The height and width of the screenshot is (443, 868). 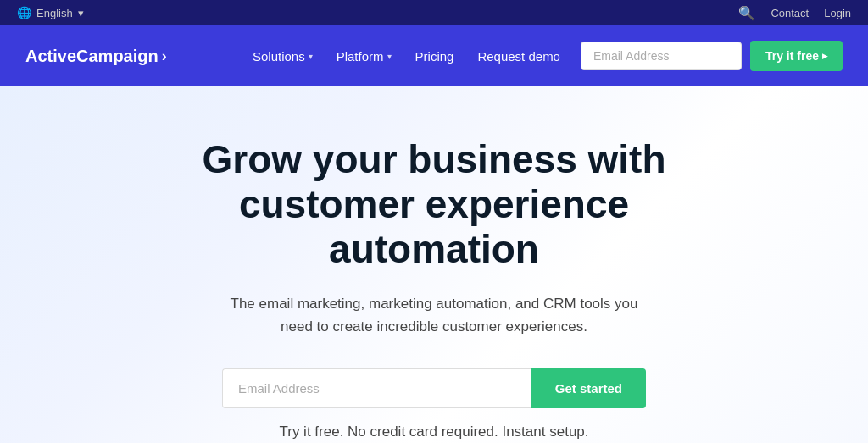 I want to click on language-selector: 🌐 English ▾, so click(x=51, y=13).